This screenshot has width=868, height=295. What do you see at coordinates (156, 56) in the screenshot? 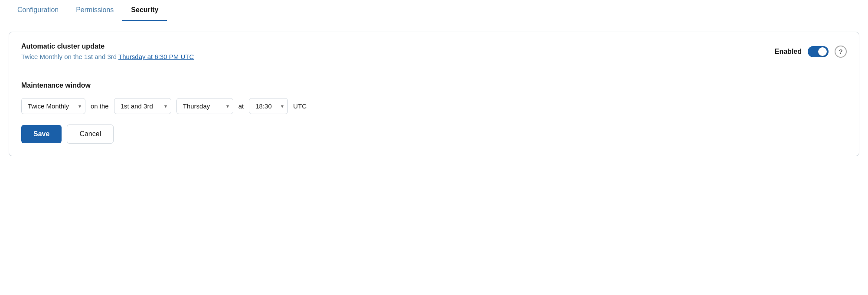
I see `subtitle-link: Thursday at 6:30 PM UTC` at bounding box center [156, 56].